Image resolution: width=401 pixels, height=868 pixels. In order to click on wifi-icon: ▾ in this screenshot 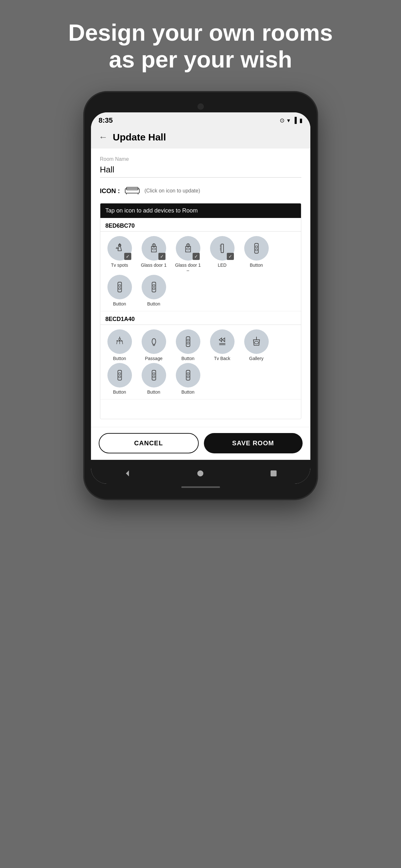, I will do `click(289, 121)`.